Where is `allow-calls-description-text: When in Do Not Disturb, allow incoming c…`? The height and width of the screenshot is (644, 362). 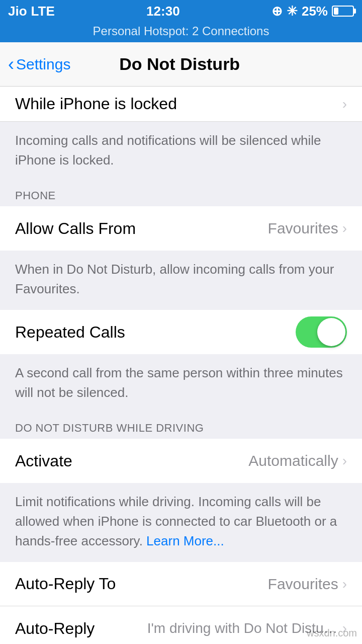
allow-calls-description-text: When in Do Not Disturb, allow incoming c… is located at coordinates (174, 279).